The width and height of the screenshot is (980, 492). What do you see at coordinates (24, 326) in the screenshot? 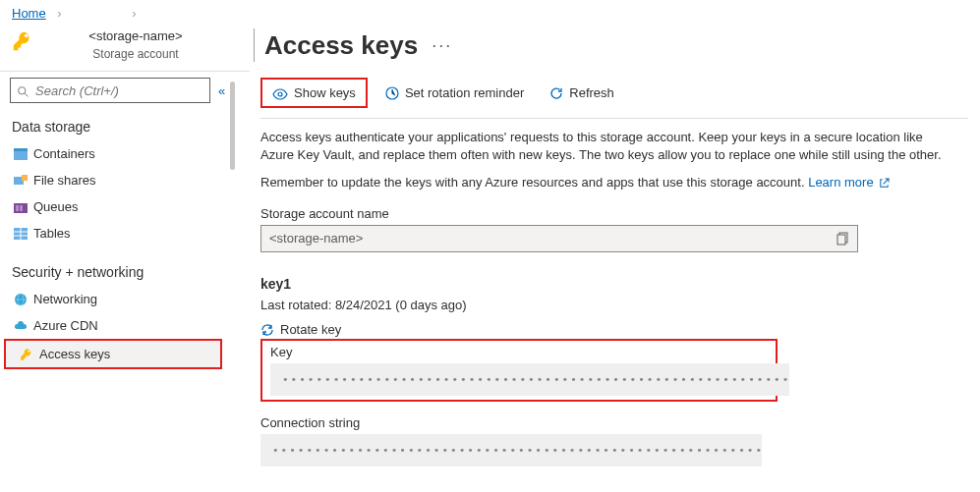
I see `cdn-icon` at bounding box center [24, 326].